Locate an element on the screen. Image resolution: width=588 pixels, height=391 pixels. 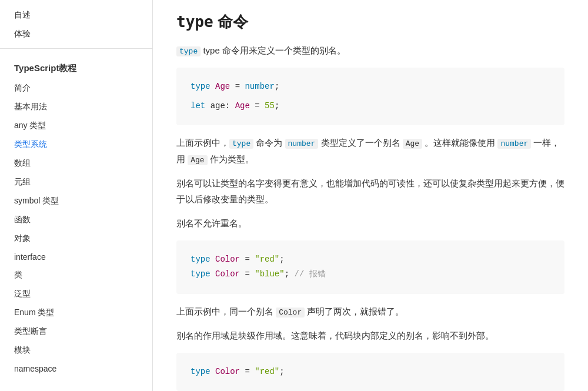
sidebar-divider is located at coordinates (76, 48).